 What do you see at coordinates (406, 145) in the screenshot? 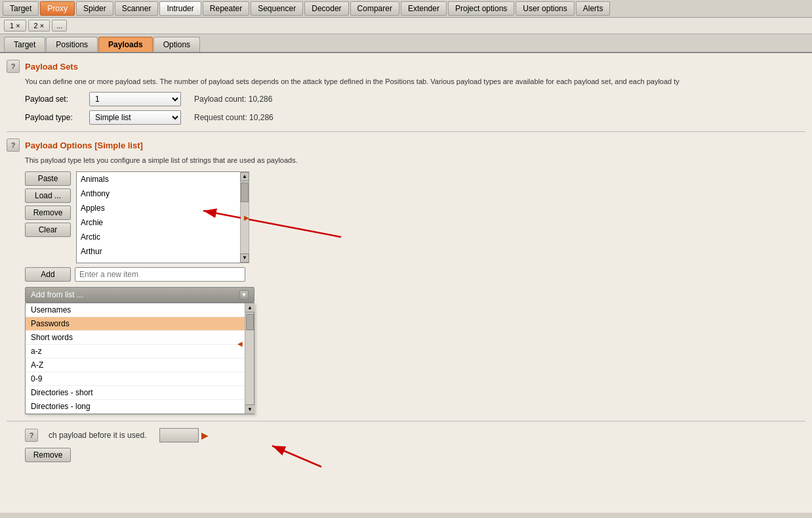
I see `payload-options-header: ? Payload Options [Simple list]` at bounding box center [406, 145].